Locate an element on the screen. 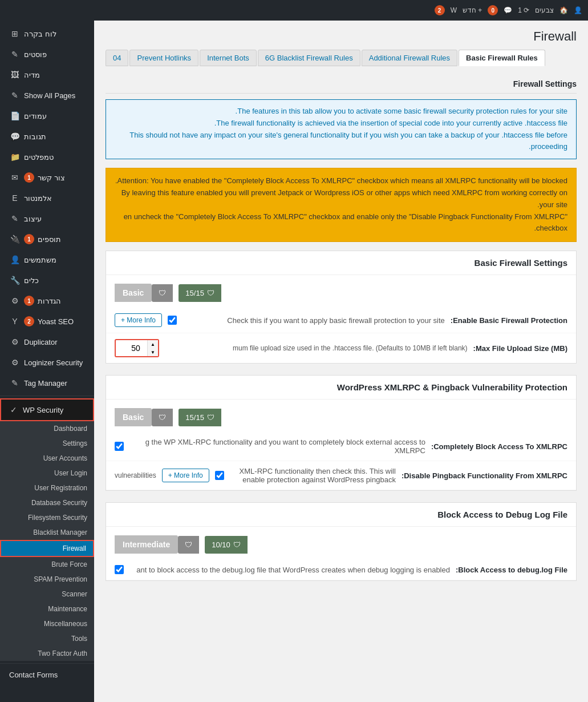 The width and height of the screenshot is (588, 702). block-xmlrpc-checkbox is located at coordinates (119, 446).